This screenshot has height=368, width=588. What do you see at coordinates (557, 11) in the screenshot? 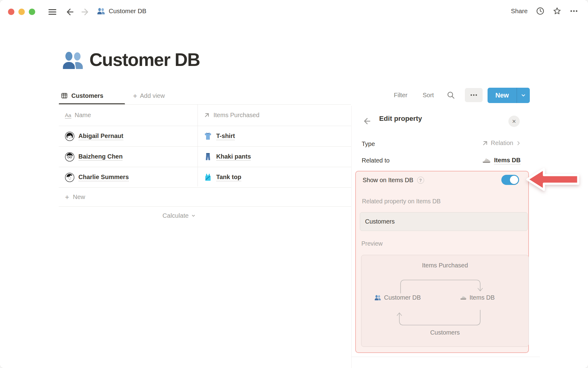
I see `star-icon` at bounding box center [557, 11].